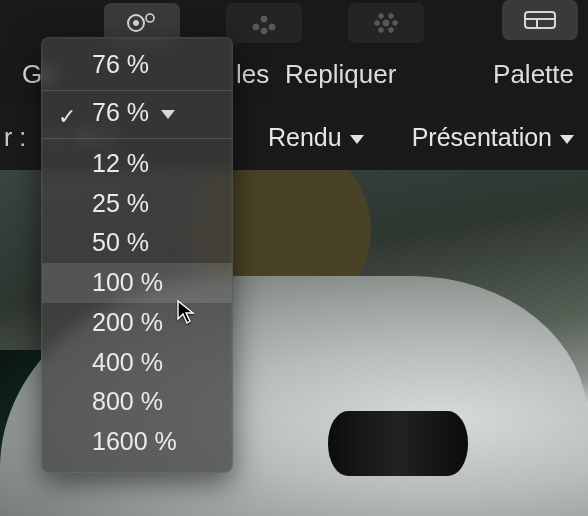 This screenshot has width=588, height=516. What do you see at coordinates (142, 23) in the screenshot?
I see `gear-icon` at bounding box center [142, 23].